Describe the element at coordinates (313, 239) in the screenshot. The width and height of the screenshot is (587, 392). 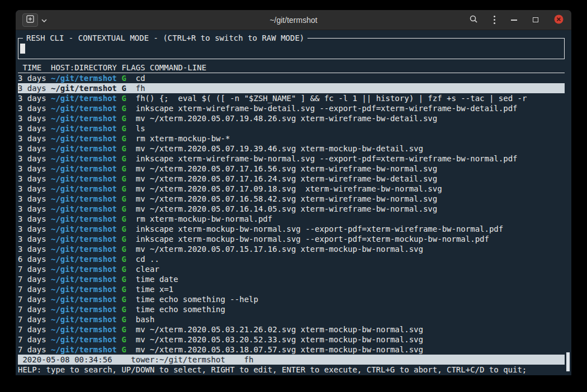
I see `row-command: inkscape xterm-mockup-bw-normal.svg --ex…` at that location.